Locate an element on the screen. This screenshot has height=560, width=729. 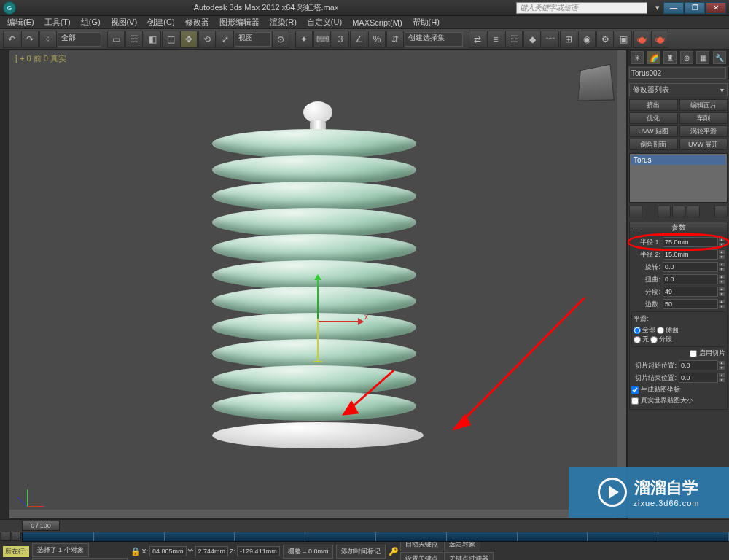
spinner-twist is located at coordinates (690, 279).